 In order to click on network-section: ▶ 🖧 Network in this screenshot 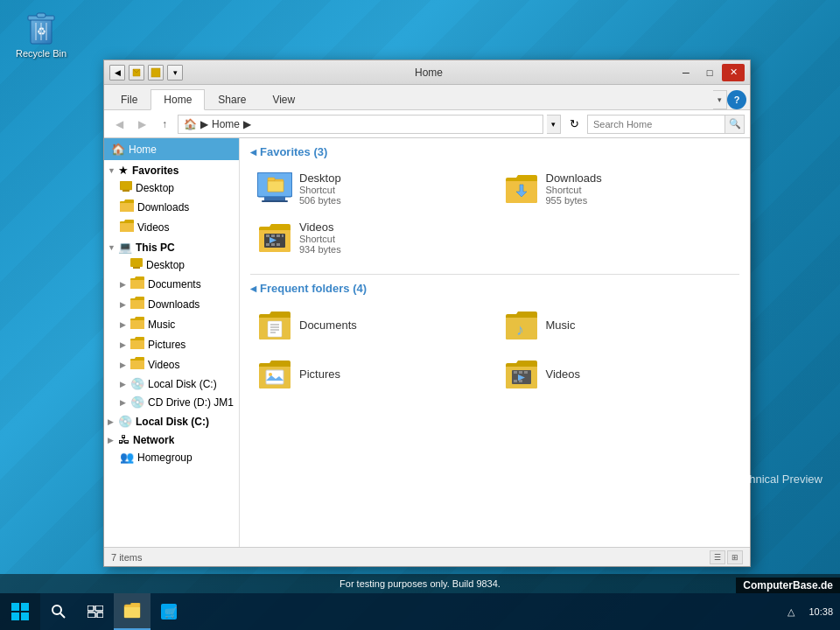, I will do `click(172, 439)`.